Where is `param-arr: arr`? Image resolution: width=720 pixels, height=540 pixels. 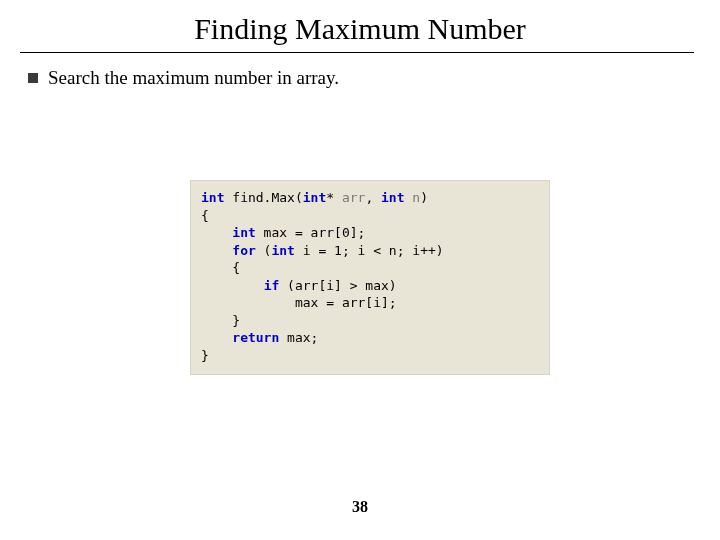 param-arr: arr is located at coordinates (350, 198).